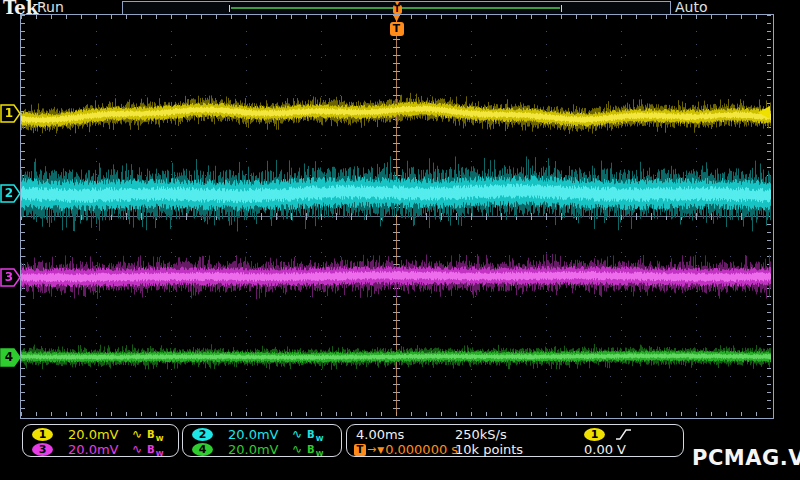 This screenshot has height=480, width=800. Describe the element at coordinates (148, 435) in the screenshot. I see `channel-1-coupling: ∿BW` at that location.